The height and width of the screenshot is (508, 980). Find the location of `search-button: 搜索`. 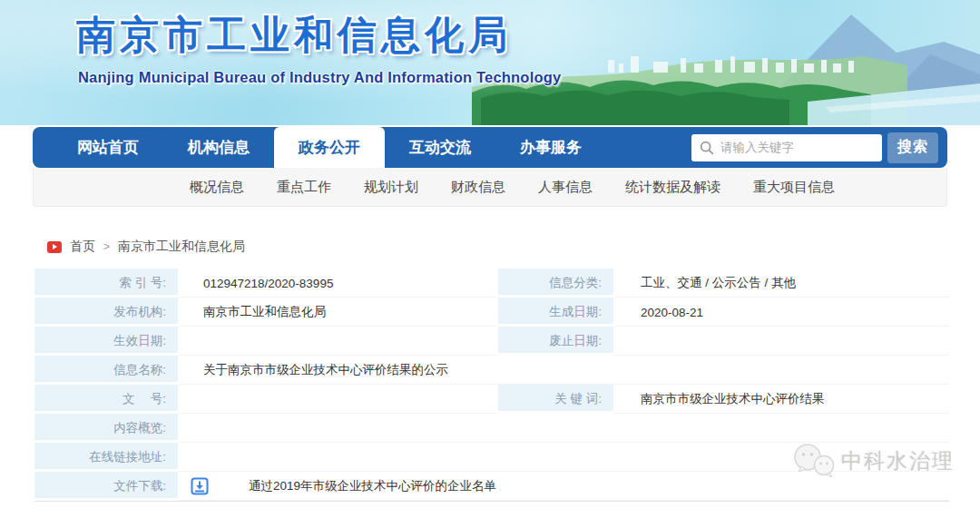

search-button: 搜索 is located at coordinates (913, 148).